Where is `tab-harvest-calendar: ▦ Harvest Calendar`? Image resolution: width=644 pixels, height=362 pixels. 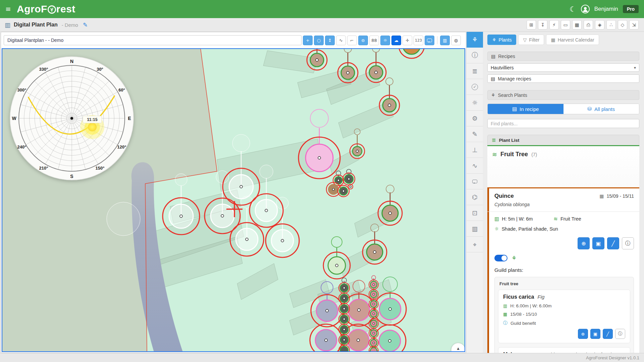
tab-harvest-calendar: ▦ Harvest Calendar is located at coordinates (572, 40).